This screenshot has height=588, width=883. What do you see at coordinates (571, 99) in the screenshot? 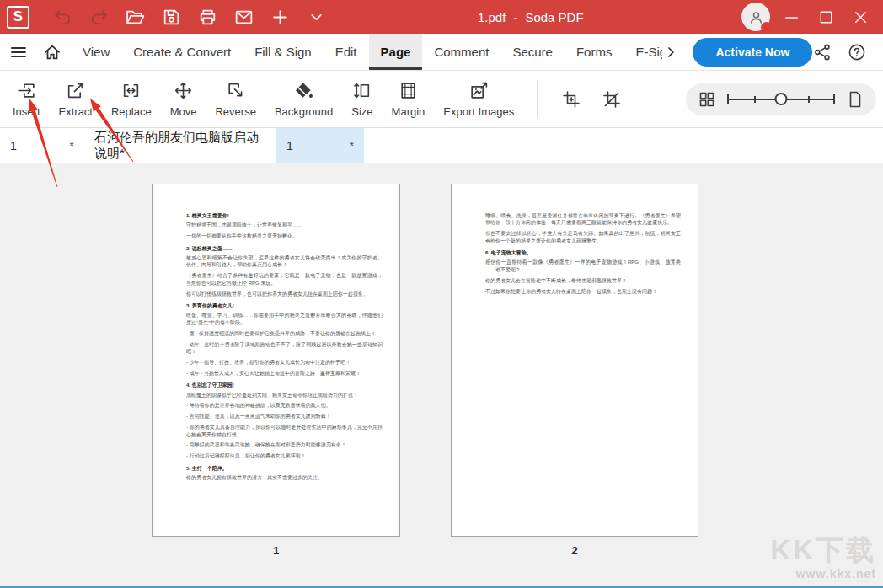
I see `crop-icon` at bounding box center [571, 99].